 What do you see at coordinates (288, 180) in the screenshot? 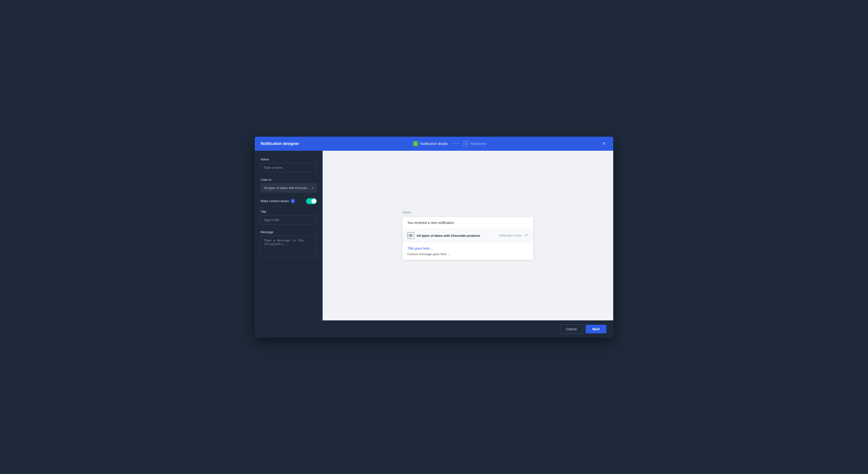
I see `links-to-label: Links to` at bounding box center [288, 180].